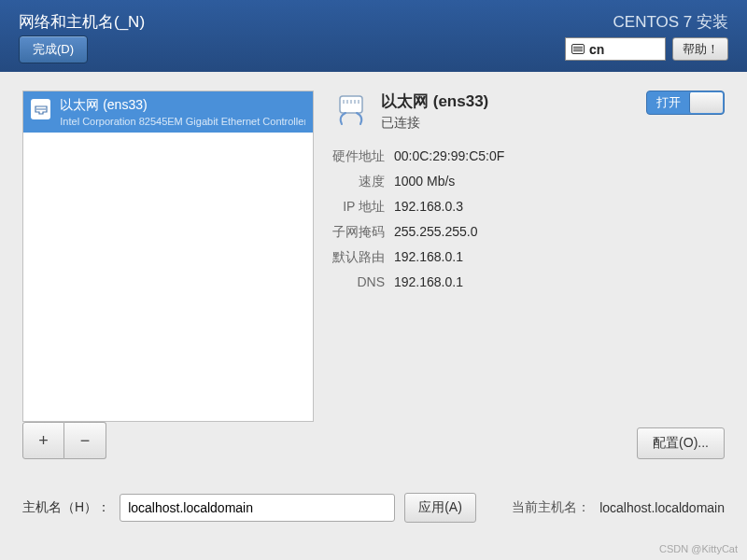  Describe the element at coordinates (441, 508) in the screenshot. I see `apply-hostname-button: 应用(A)` at that location.